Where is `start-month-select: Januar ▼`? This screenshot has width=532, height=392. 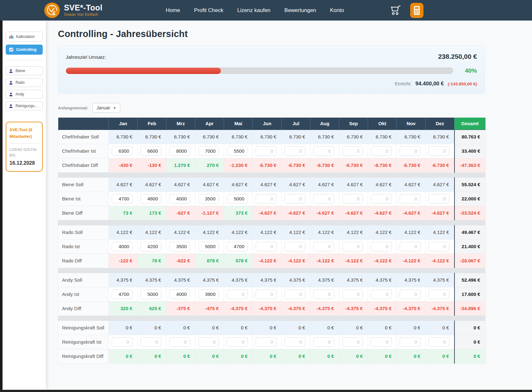 start-month-select: Januar ▼ is located at coordinates (106, 108).